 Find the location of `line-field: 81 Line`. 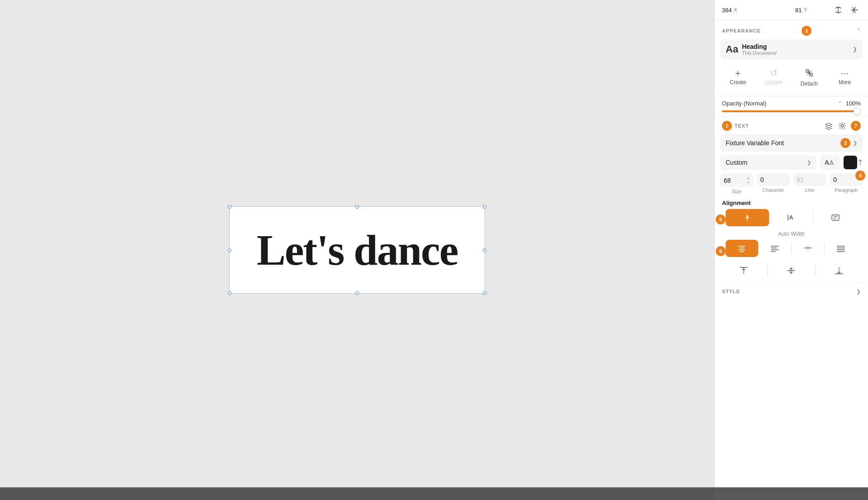

line-field: 81 Line is located at coordinates (810, 184).